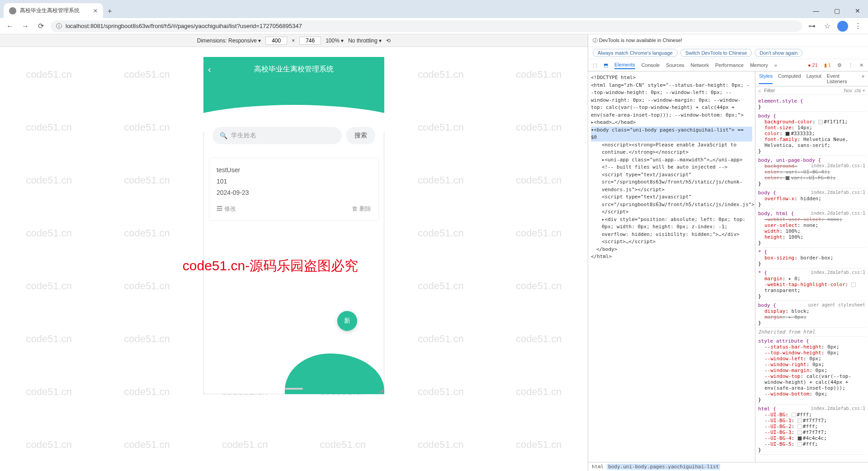  Describe the element at coordinates (778, 53) in the screenshot. I see `pill-dont-show: Don't show again` at that location.